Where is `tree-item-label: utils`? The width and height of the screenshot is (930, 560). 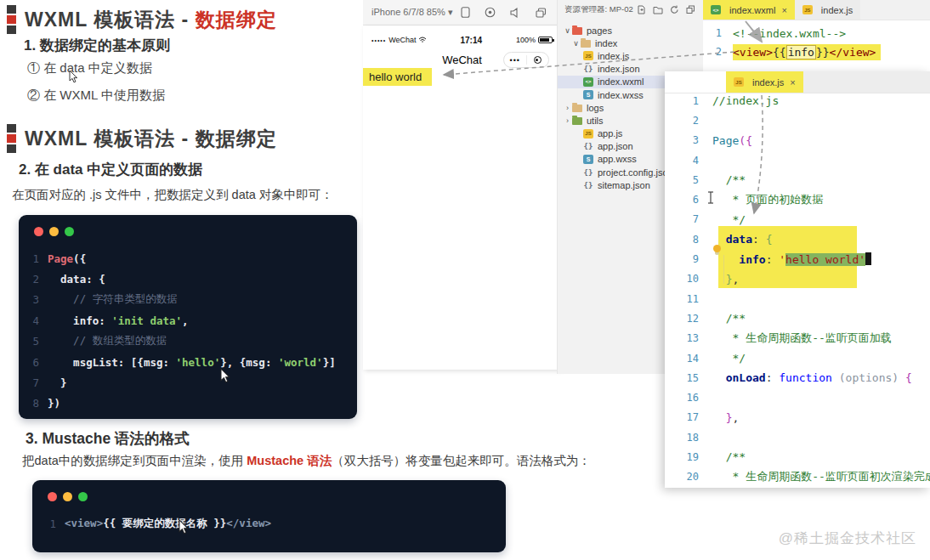 tree-item-label: utils is located at coordinates (595, 121).